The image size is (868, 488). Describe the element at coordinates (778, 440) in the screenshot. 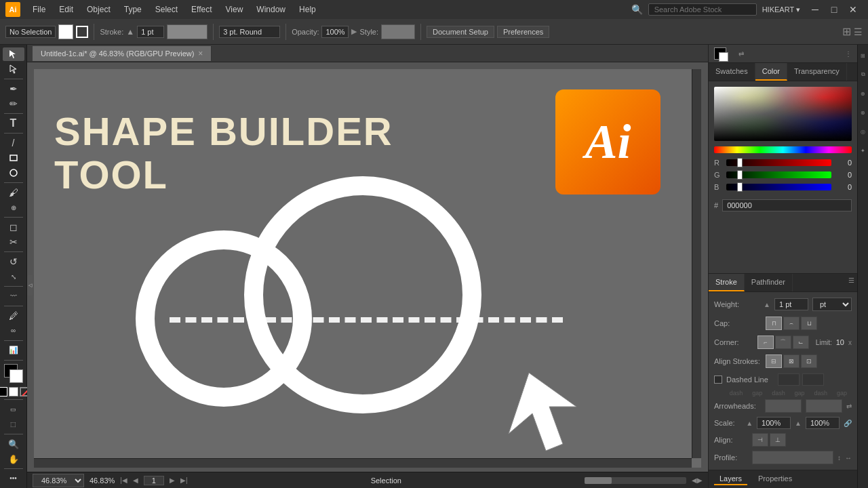

I see `align-btn-2: ⊥` at that location.